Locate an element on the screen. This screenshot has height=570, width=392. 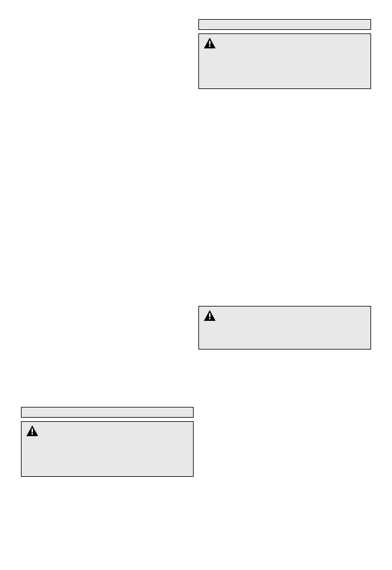
callout-header-top-right is located at coordinates (284, 24).